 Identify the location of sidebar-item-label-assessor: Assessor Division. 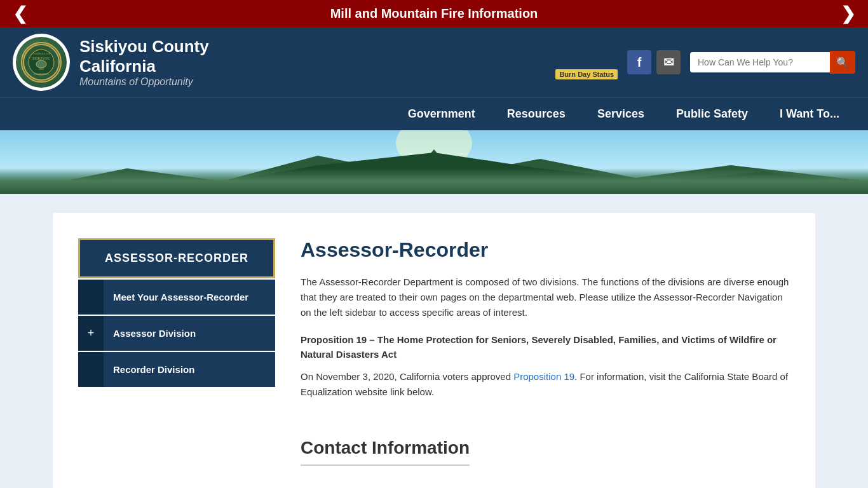
(154, 333).